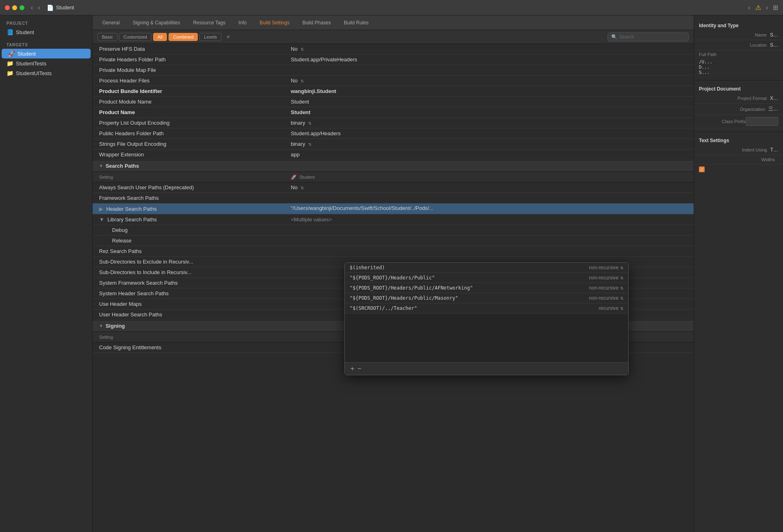 This screenshot has width=783, height=532. Describe the element at coordinates (622, 298) in the screenshot. I see `popup-stepper: ⇅` at that location.